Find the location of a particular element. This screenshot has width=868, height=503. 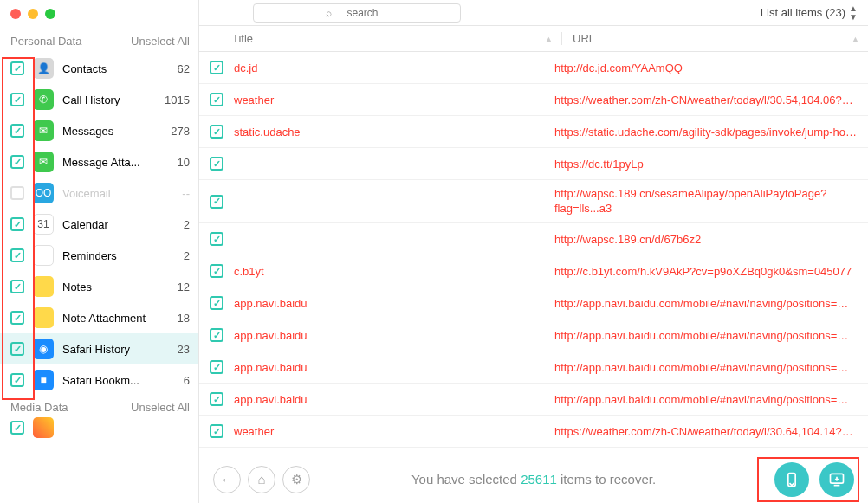

sidebar-item-label: Contacts is located at coordinates (120, 69).